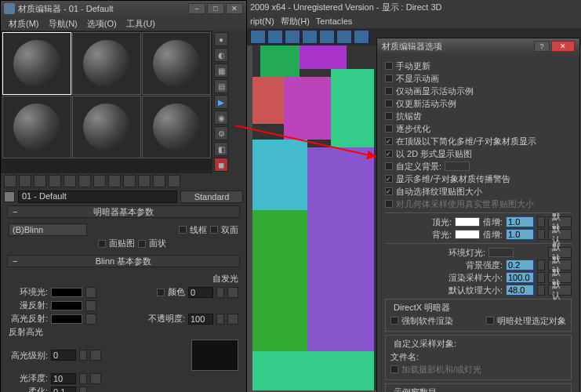 Image resolution: width=581 pixels, height=392 pixels. Describe the element at coordinates (220, 319) in the screenshot. I see `opacity-spinner` at that location.